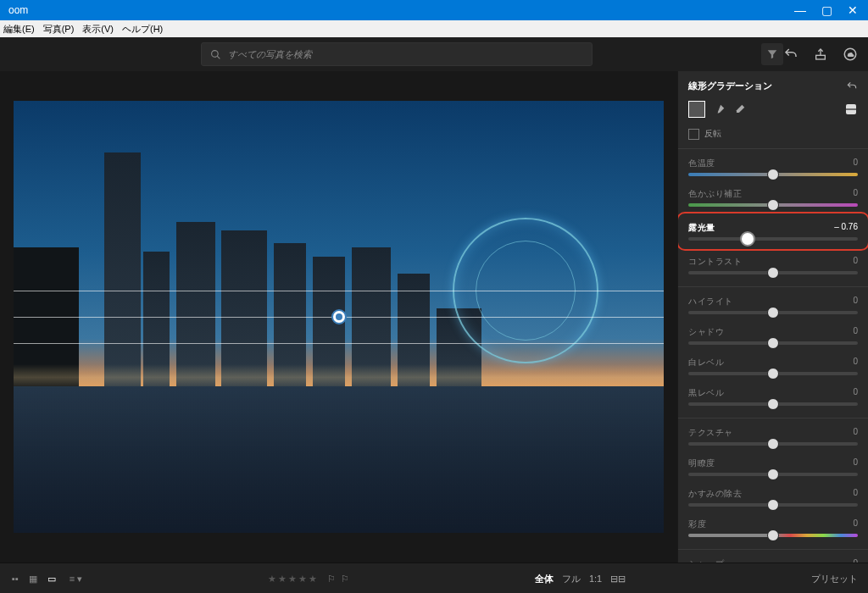 The image size is (868, 593). What do you see at coordinates (397, 54) in the screenshot?
I see `search-input: すべての写真を検索` at bounding box center [397, 54].